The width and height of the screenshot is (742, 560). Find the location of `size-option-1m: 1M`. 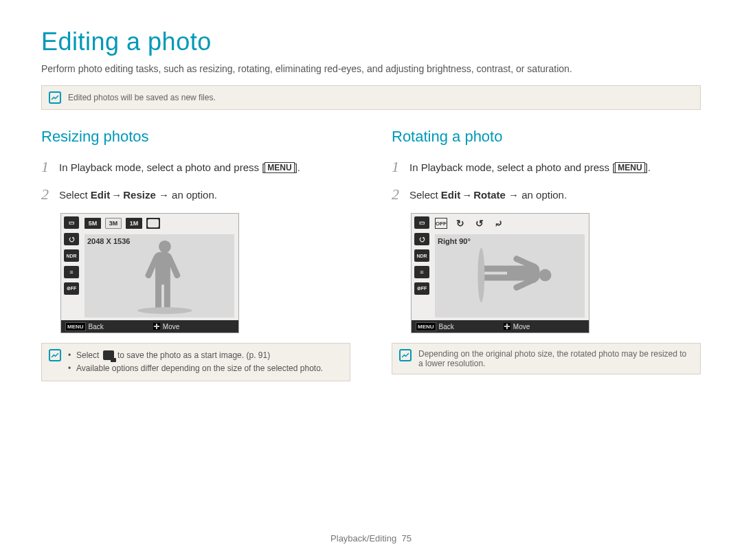

size-option-1m: 1M is located at coordinates (134, 223).